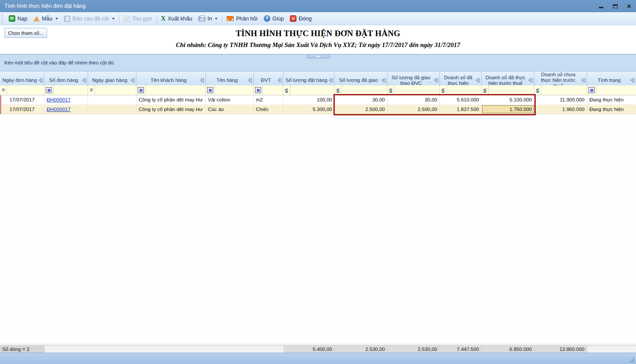 This screenshot has width=636, height=364. I want to click on filter-cell-so-don-hang, so click(66, 90).